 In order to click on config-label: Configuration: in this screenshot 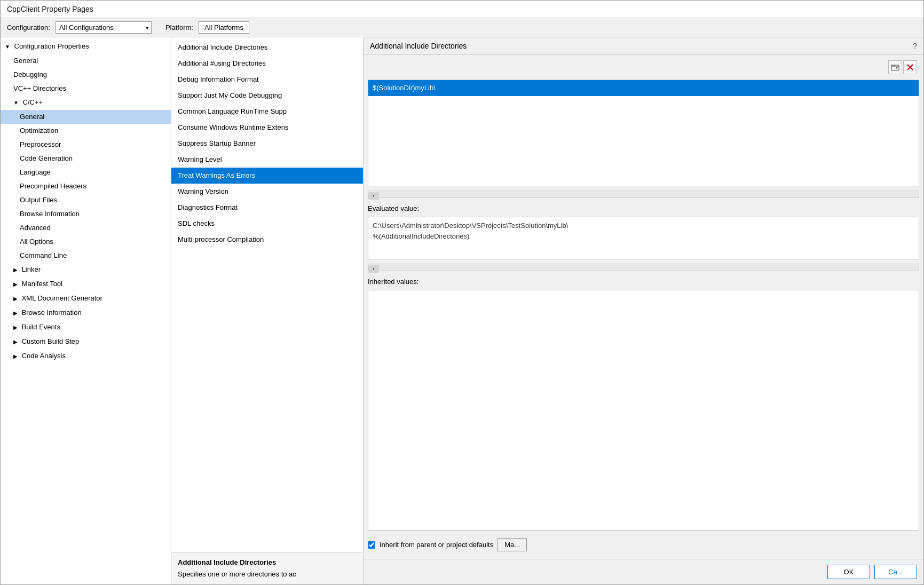, I will do `click(29, 28)`.